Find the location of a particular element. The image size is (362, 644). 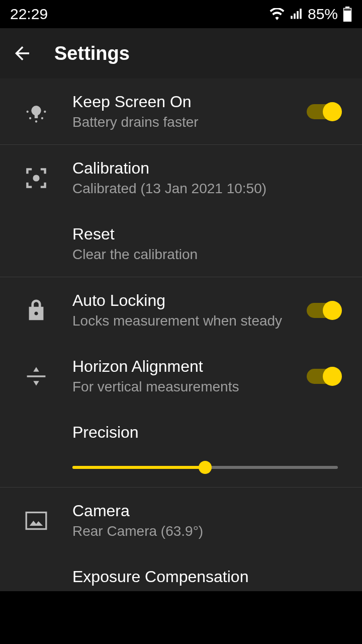

horizon-toggle is located at coordinates (323, 376).